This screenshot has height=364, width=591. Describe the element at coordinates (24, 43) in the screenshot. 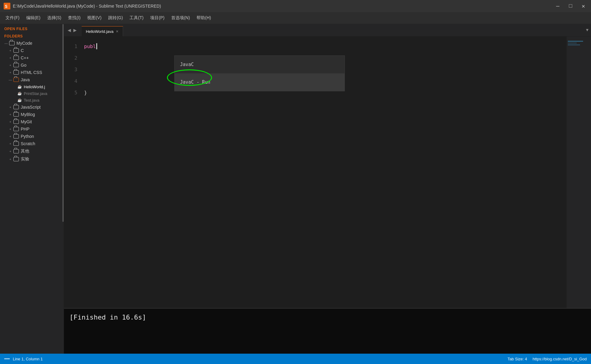

I see `folder-label: MyCode` at that location.